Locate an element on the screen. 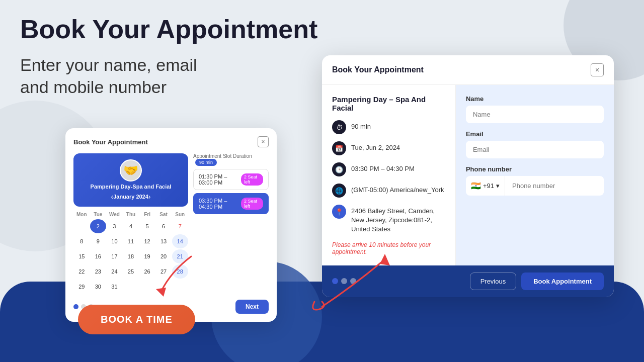 Image resolution: width=644 pixels, height=362 pixels. phone-country-code: +91 is located at coordinates (489, 186).